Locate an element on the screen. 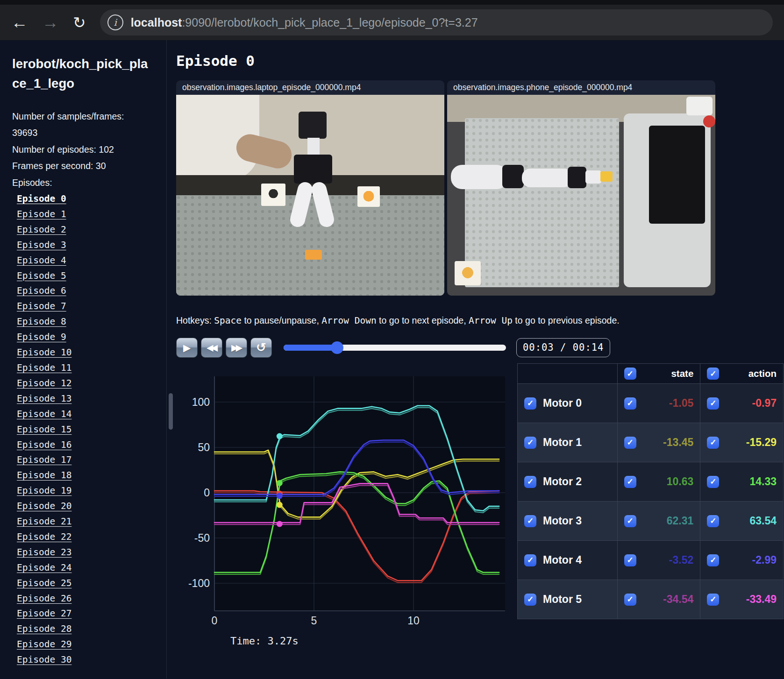  back-arrow-icon: ← is located at coordinates (20, 22).